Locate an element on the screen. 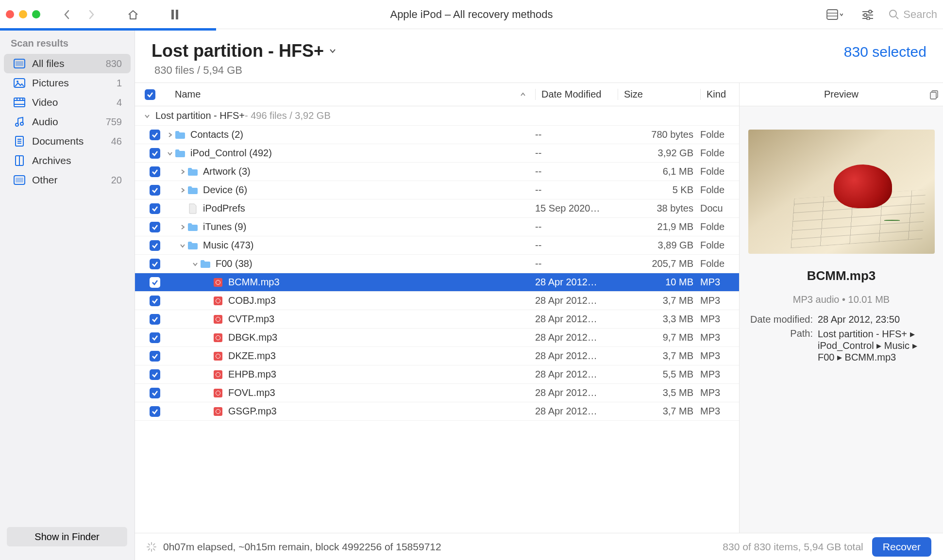 The image size is (943, 560). file-name: Music (473) is located at coordinates (228, 246).